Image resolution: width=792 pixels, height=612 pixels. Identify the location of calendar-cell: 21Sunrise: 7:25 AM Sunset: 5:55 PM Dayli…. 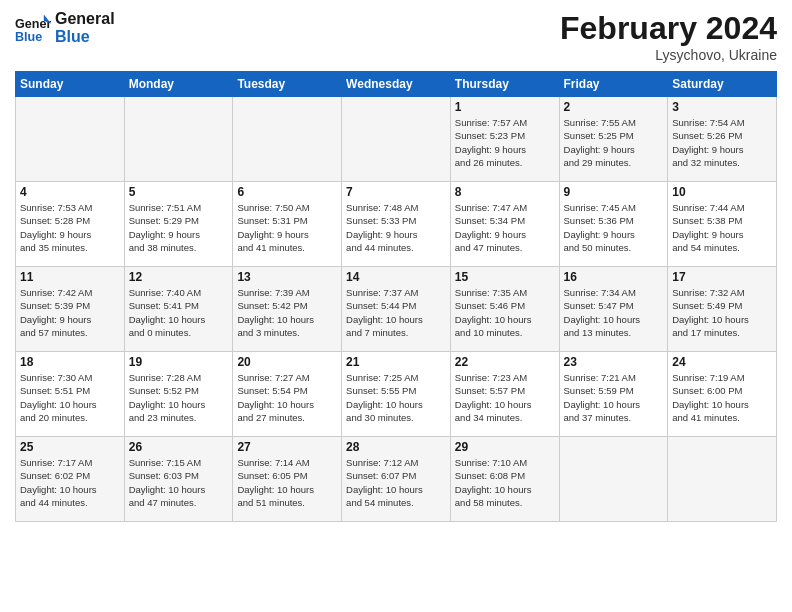
(396, 394).